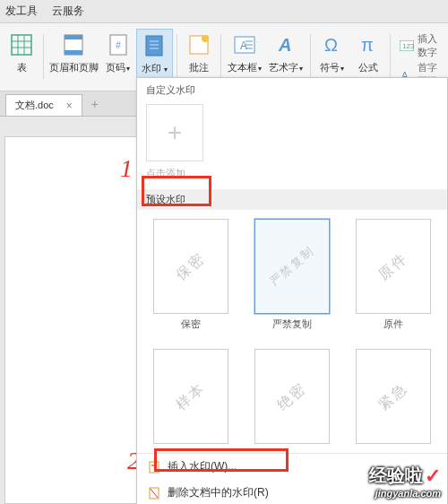 This screenshot has width=448, height=504. What do you see at coordinates (175, 133) in the screenshot?
I see `plus-icon: +` at bounding box center [175, 133].